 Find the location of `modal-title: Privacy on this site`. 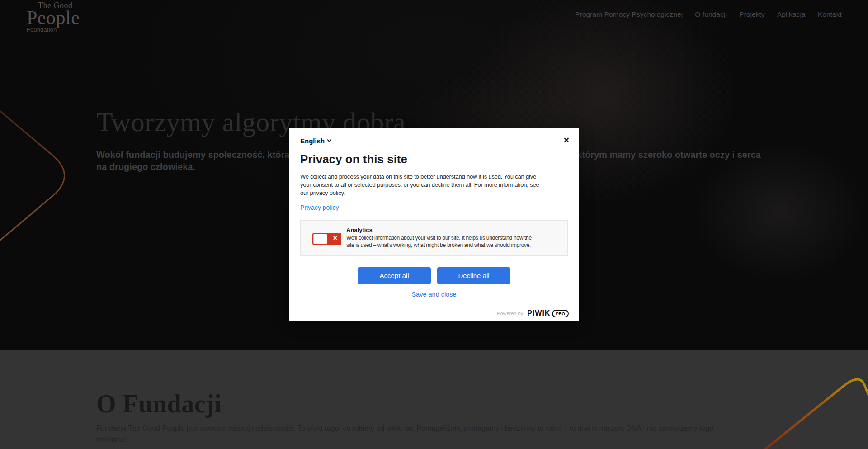

modal-title: Privacy on this site is located at coordinates (354, 159).